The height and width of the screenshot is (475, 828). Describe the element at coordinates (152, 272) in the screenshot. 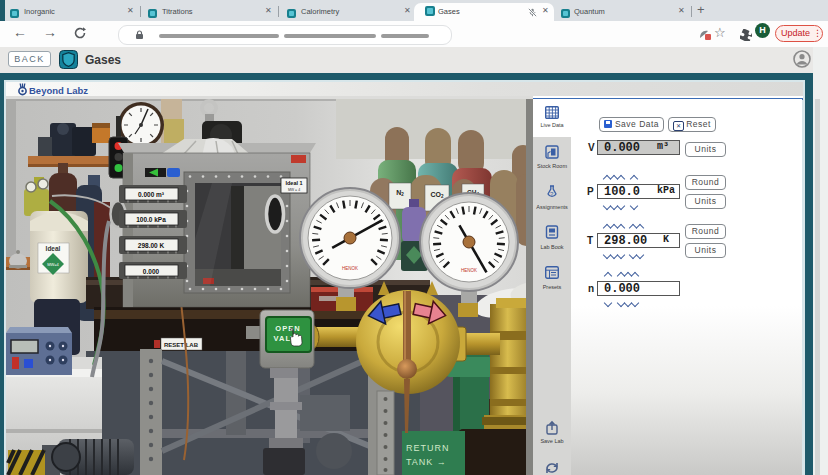

I see `svg-text: 0.000` at that location.